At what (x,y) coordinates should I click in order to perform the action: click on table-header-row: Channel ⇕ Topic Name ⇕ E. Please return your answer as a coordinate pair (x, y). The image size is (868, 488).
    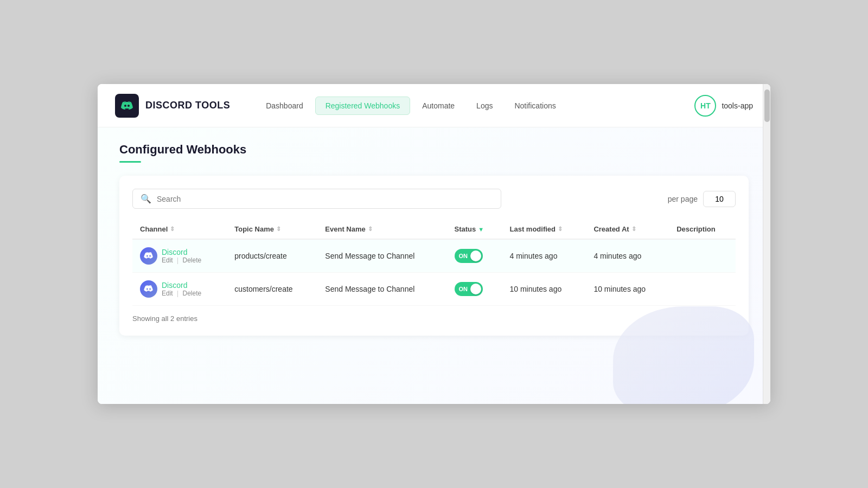
    Looking at the image, I should click on (434, 229).